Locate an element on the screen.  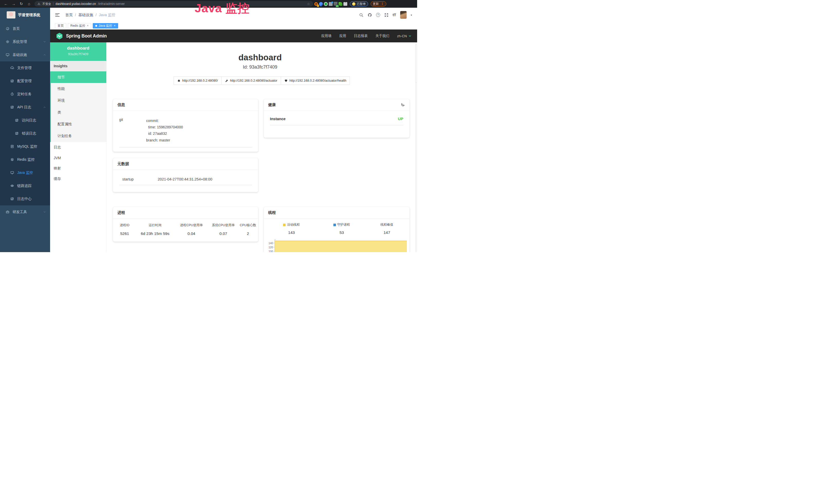
health-url: http://192.168.0.2:48080/actuator/health is located at coordinates (318, 81).